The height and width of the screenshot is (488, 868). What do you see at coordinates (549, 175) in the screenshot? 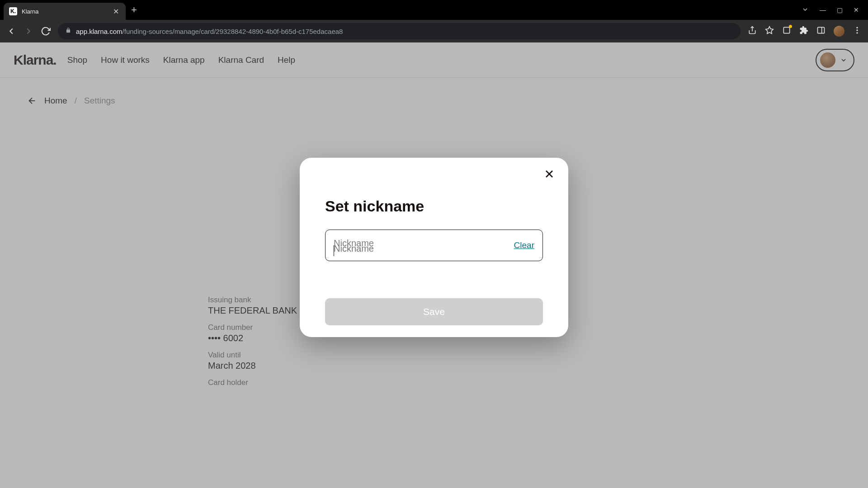
I see `close-modal-button` at bounding box center [549, 175].